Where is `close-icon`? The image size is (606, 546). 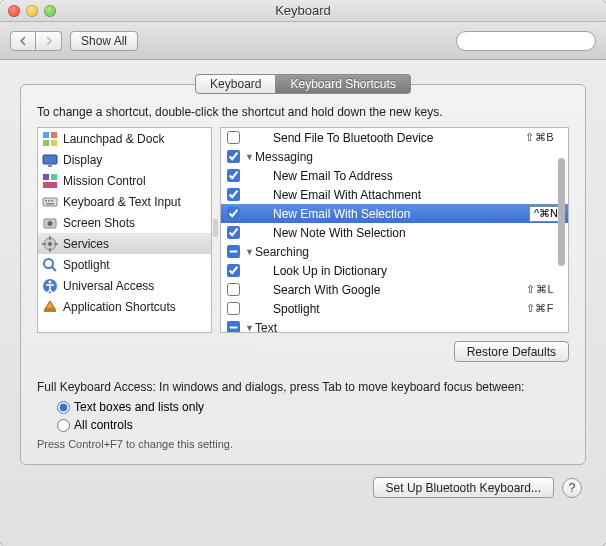
close-icon is located at coordinates (14, 11).